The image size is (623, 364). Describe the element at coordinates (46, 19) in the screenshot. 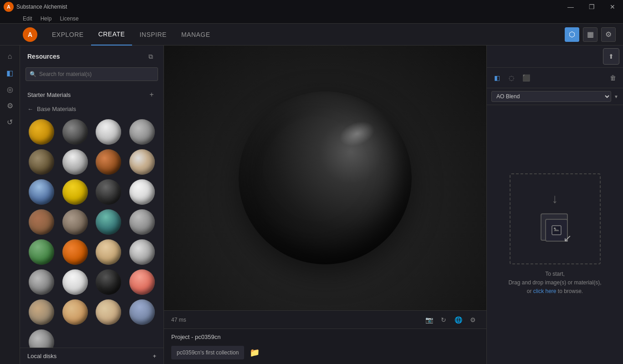

I see `menu-help: Help` at that location.